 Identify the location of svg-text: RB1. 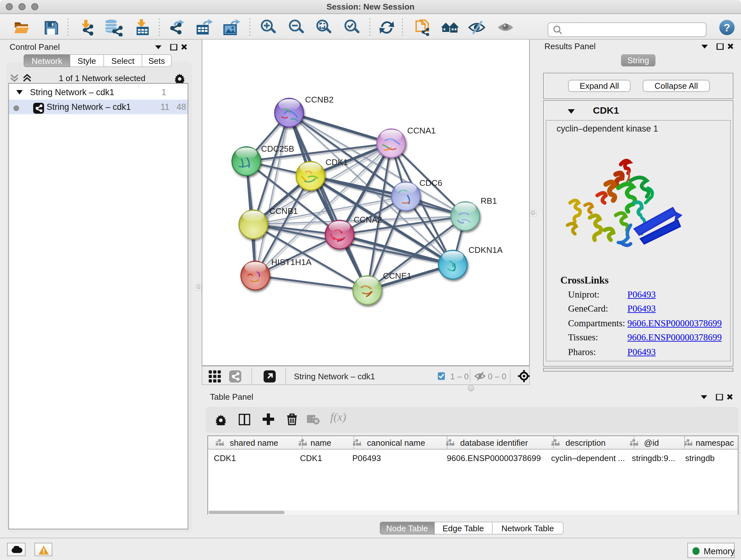
(488, 201).